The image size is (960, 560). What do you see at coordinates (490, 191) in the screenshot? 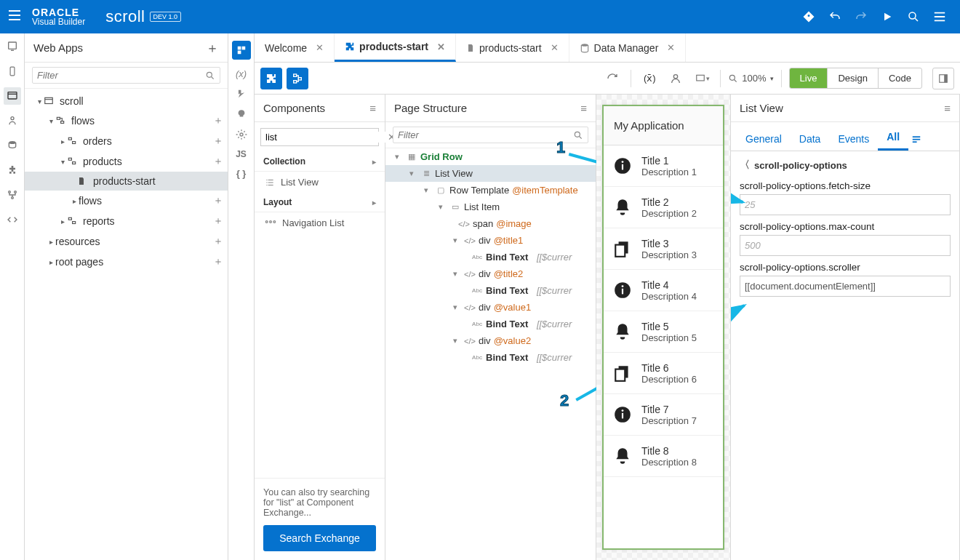
I see `node-rowtemplate: ▾▢Row Template@itemTemplate` at bounding box center [490, 191].